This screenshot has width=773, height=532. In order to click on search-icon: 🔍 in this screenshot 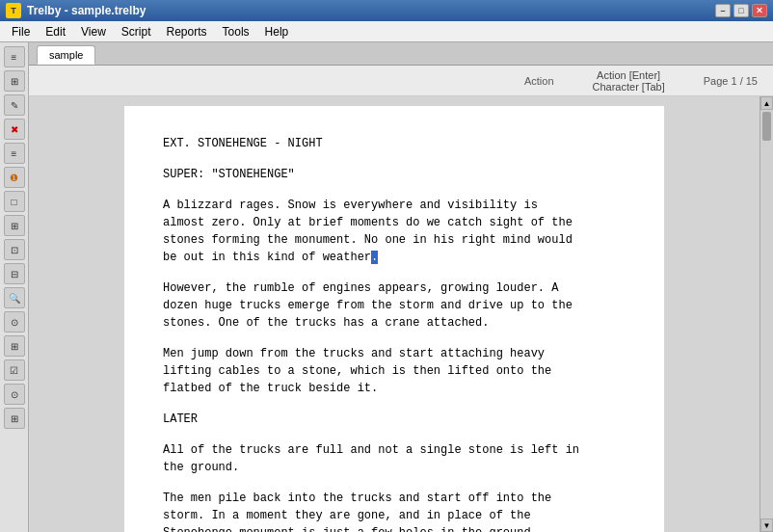, I will do `click(14, 298)`.